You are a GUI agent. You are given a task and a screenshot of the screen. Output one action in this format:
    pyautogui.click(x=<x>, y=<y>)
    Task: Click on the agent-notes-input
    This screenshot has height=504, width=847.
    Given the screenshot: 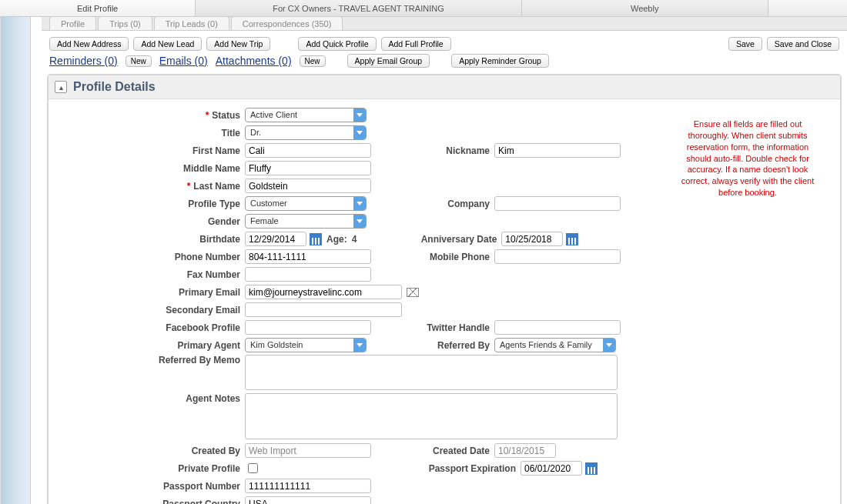 What is the action you would take?
    pyautogui.click(x=431, y=416)
    